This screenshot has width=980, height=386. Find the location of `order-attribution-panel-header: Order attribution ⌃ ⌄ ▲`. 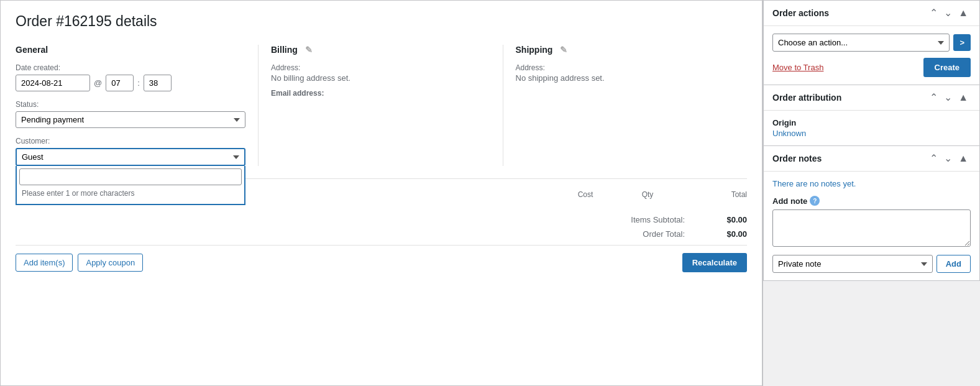

order-attribution-panel-header: Order attribution ⌃ ⌄ ▲ is located at coordinates (871, 98).